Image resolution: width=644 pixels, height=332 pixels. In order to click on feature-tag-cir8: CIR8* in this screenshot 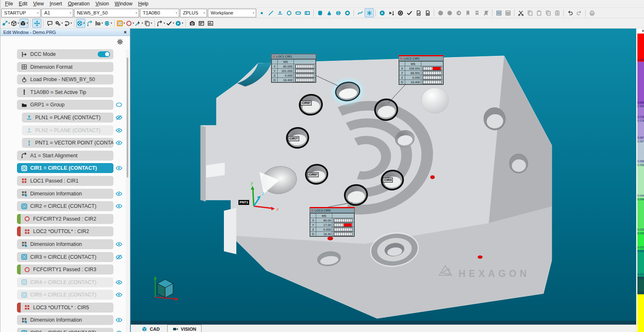, I will do `click(306, 103)`.